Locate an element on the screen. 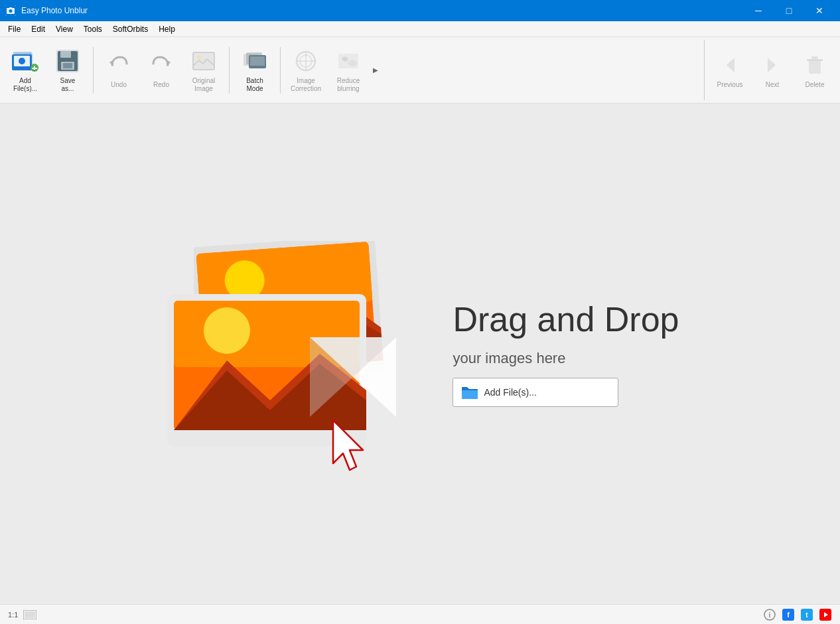 The width and height of the screenshot is (840, 624). maximize-button: □ is located at coordinates (789, 11).